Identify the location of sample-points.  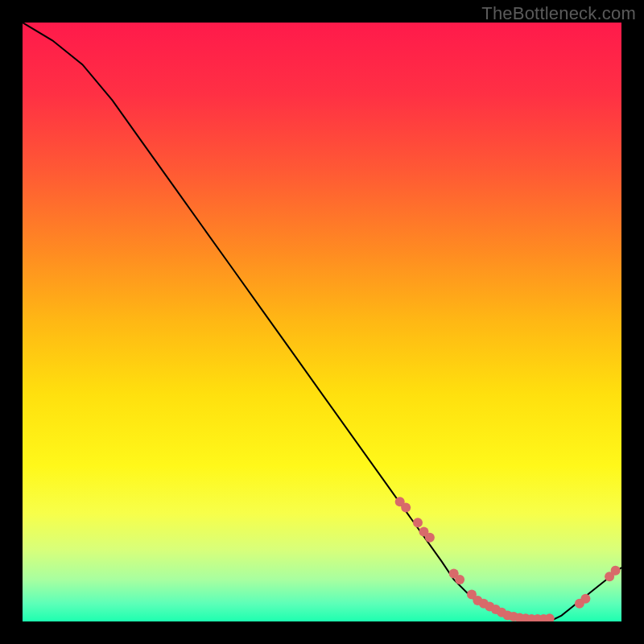
(508, 559).